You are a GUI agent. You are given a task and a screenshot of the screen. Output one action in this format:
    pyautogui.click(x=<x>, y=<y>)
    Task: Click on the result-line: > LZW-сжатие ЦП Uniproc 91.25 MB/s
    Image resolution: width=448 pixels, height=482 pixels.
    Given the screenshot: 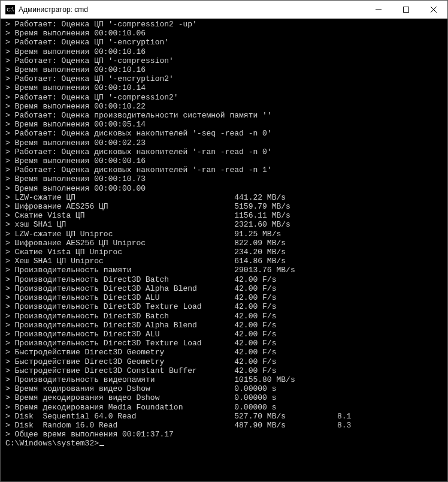 What is the action you would take?
    pyautogui.click(x=226, y=234)
    